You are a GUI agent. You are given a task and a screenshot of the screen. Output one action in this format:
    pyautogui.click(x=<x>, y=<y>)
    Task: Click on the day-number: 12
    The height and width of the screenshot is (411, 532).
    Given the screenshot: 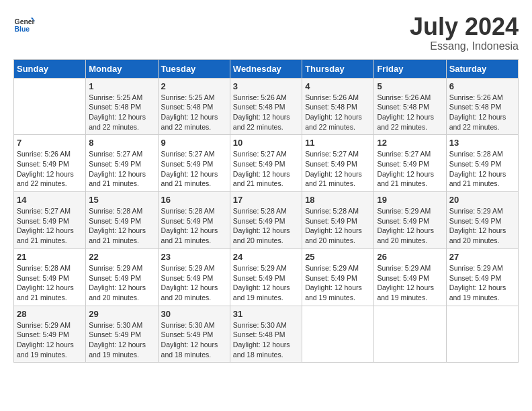 What is the action you would take?
    pyautogui.click(x=410, y=142)
    